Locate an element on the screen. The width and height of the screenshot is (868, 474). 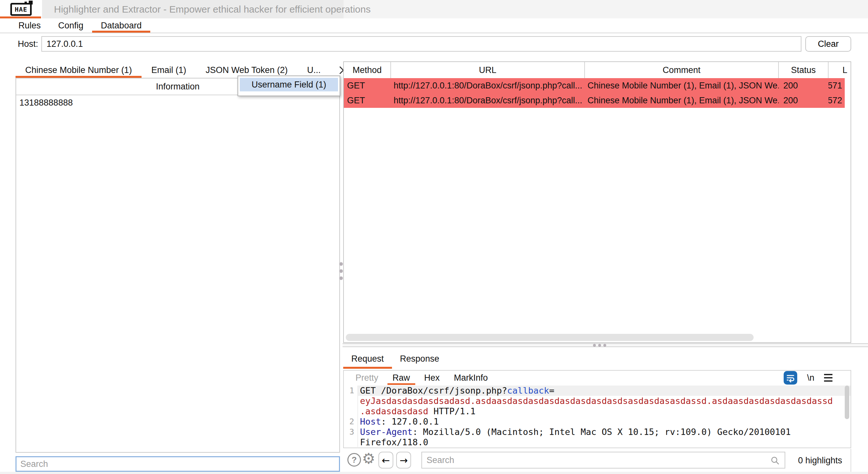
tab-markinfo: MarkInfo is located at coordinates (471, 378).